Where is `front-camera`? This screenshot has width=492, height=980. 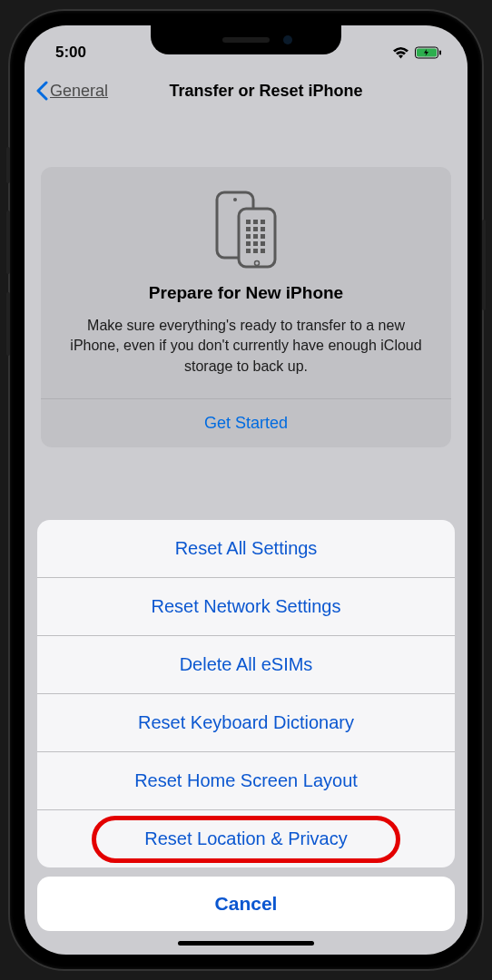 front-camera is located at coordinates (288, 40).